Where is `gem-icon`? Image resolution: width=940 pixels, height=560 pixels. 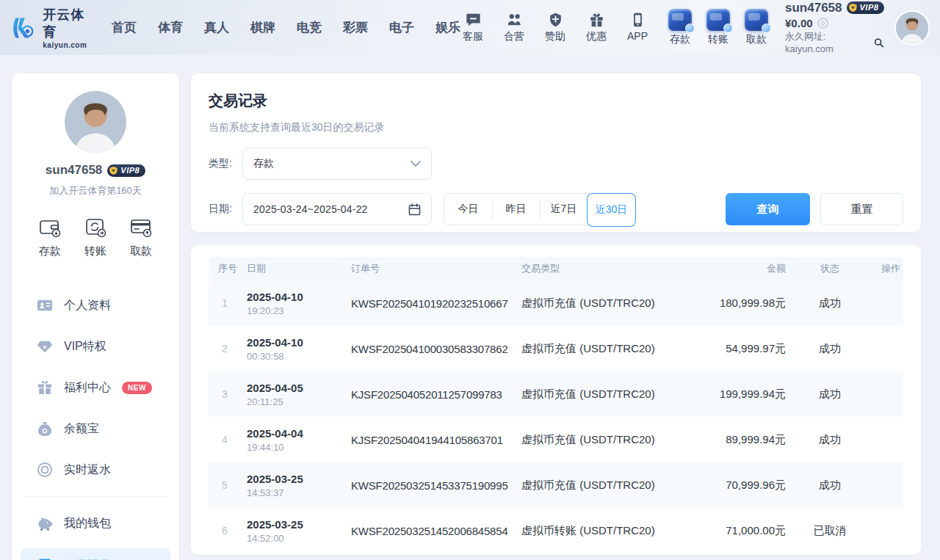 gem-icon is located at coordinates (45, 346).